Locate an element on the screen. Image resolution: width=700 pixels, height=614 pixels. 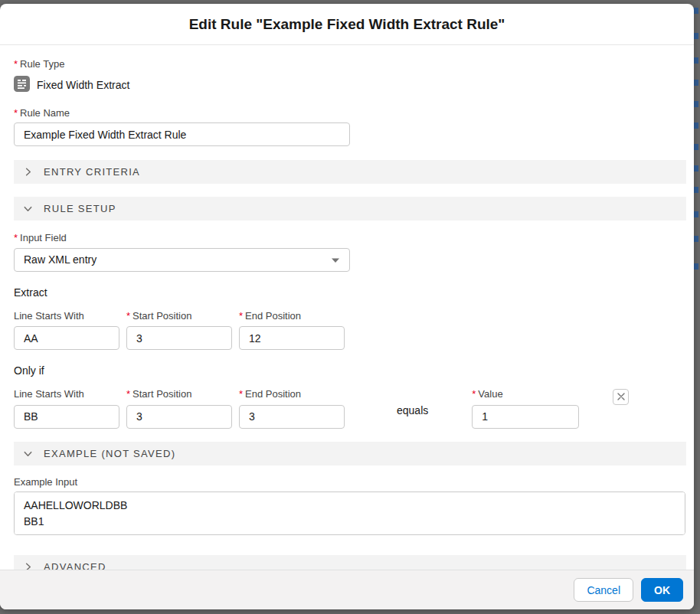
only-if-end-position-input is located at coordinates (292, 416).